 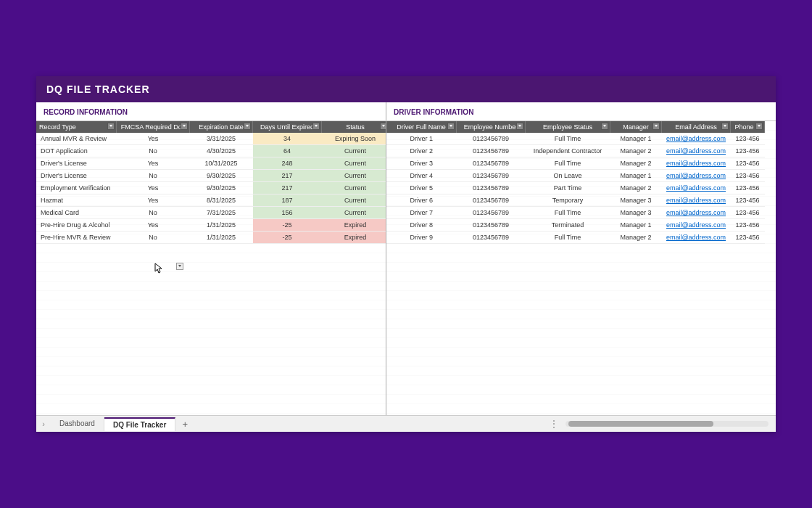 What do you see at coordinates (287, 200) in the screenshot?
I see `cell: 187` at bounding box center [287, 200].